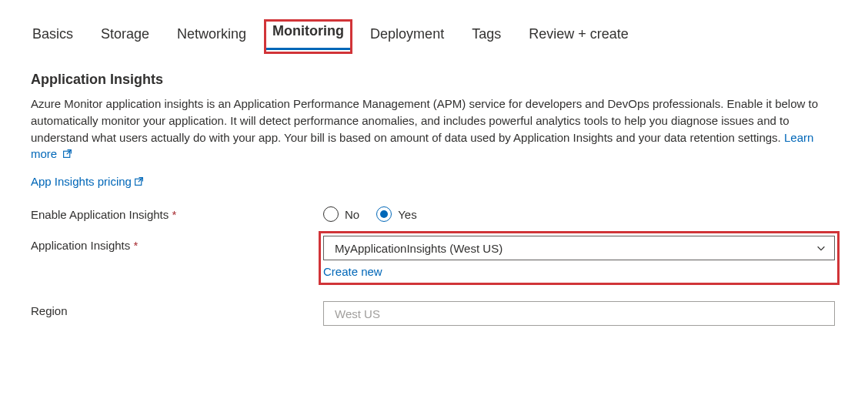  What do you see at coordinates (212, 34) in the screenshot?
I see `tab-networking: Networking` at bounding box center [212, 34].